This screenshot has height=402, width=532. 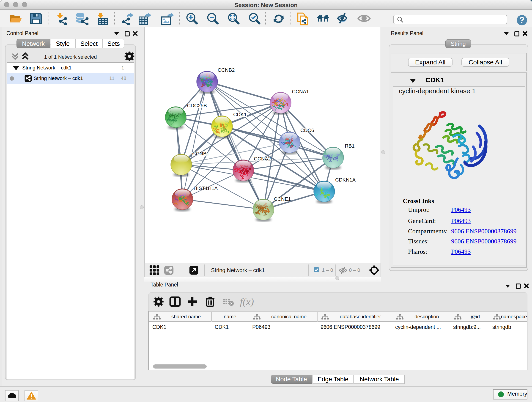 What do you see at coordinates (201, 154) in the screenshot?
I see `svg-text: CCNB1` at bounding box center [201, 154].